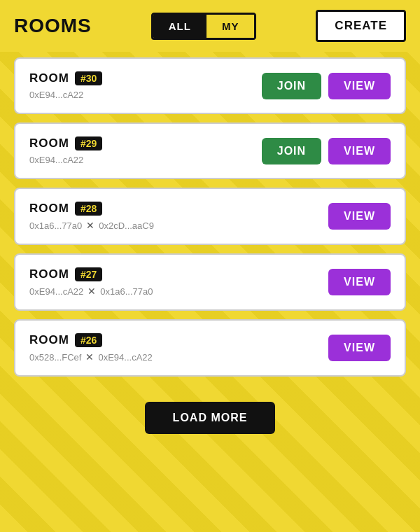  I want to click on room-title-row-29: ROOM #29, so click(66, 144).